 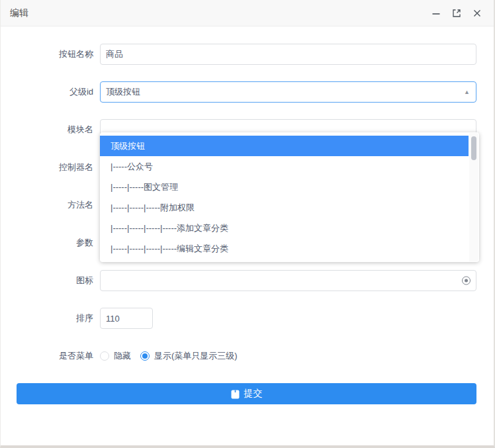 What do you see at coordinates (47, 167) in the screenshot?
I see `controller-name-label: 控制器名` at bounding box center [47, 167].